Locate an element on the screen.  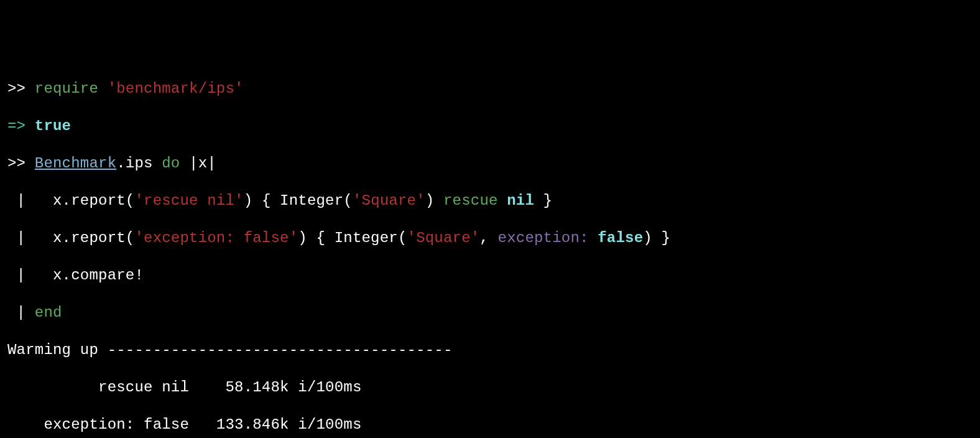
string-literal: 'exception: false' is located at coordinates (216, 238).